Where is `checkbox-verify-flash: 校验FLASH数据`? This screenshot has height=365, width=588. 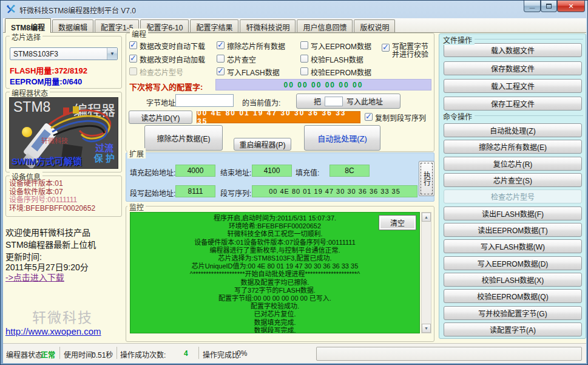 checkbox-verify-flash: 校验FLASH数据 is located at coordinates (332, 60).